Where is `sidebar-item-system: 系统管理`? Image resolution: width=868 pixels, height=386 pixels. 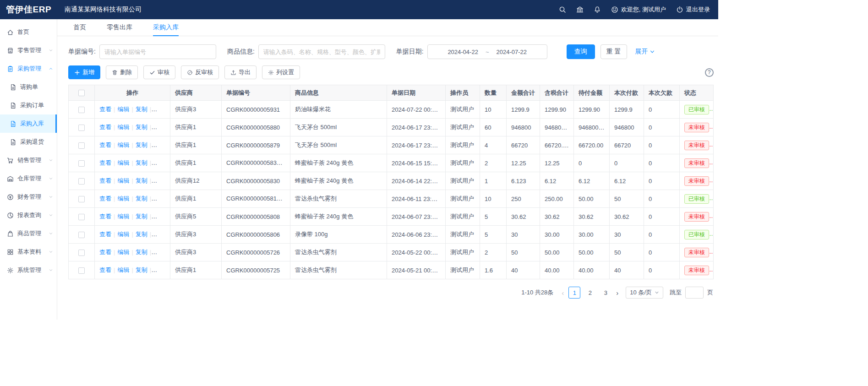 sidebar-item-system: 系统管理 is located at coordinates (28, 270).